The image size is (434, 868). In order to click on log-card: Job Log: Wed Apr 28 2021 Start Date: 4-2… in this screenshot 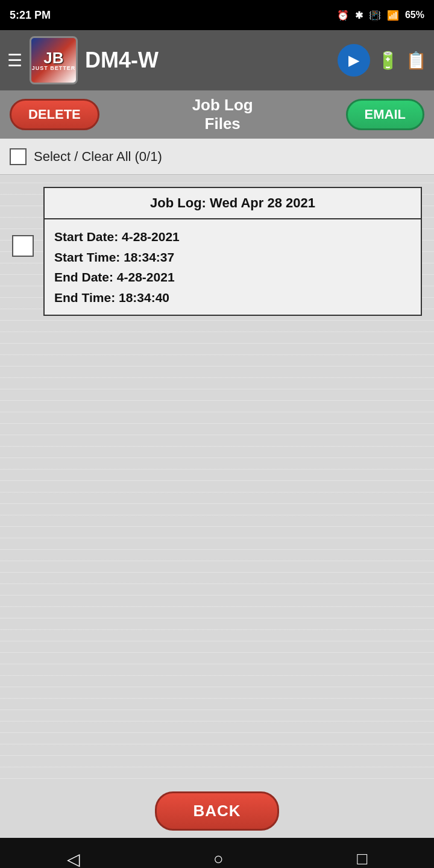, I will do `click(233, 251)`.